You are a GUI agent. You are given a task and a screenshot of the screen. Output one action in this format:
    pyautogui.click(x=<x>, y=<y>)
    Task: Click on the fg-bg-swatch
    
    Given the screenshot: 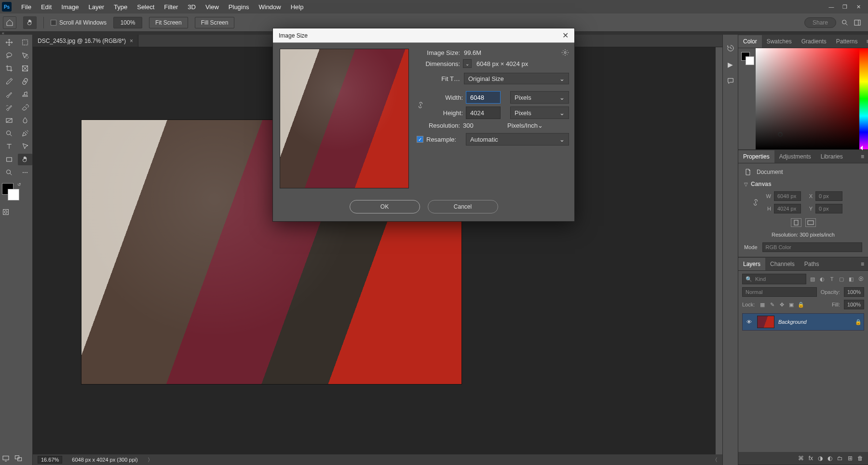 What is the action you would take?
    pyautogui.click(x=747, y=58)
    